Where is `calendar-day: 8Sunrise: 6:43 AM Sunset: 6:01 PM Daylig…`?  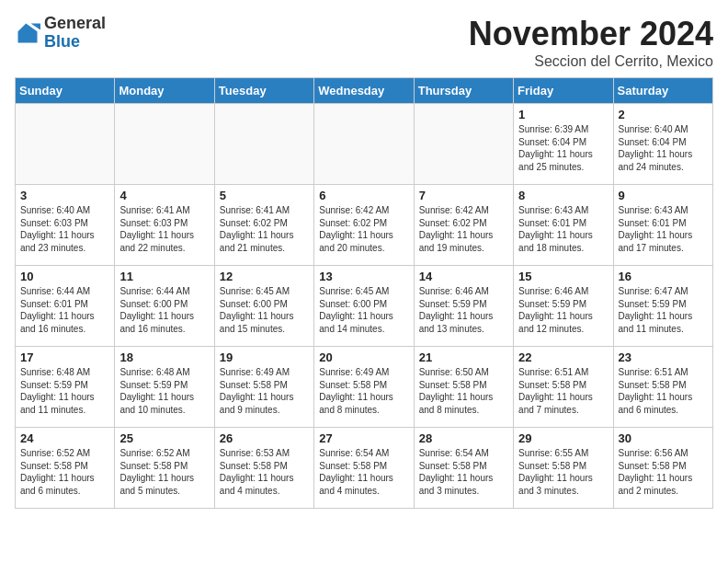
calendar-day: 8Sunrise: 6:43 AM Sunset: 6:01 PM Daylig… is located at coordinates (563, 225).